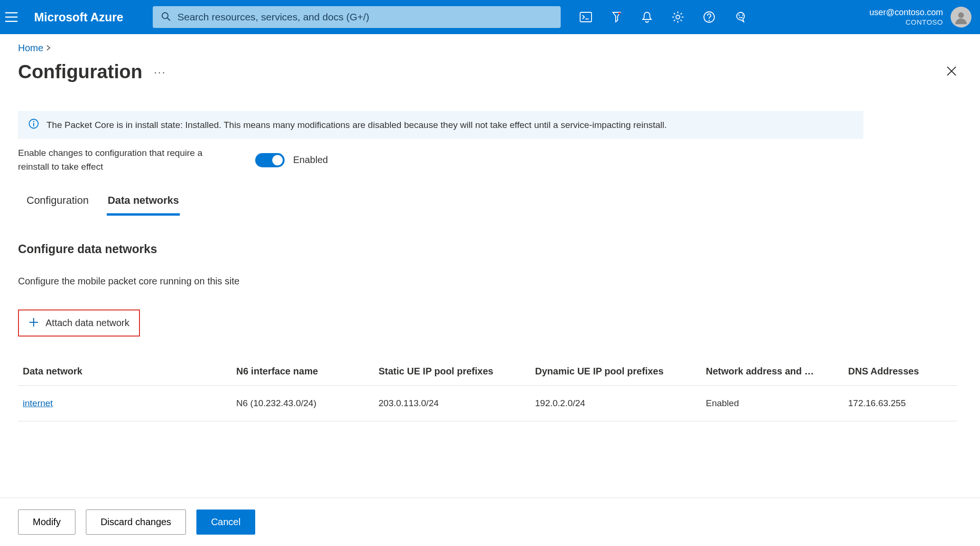 The height and width of the screenshot is (546, 980). I want to click on feedback-icon, so click(741, 17).